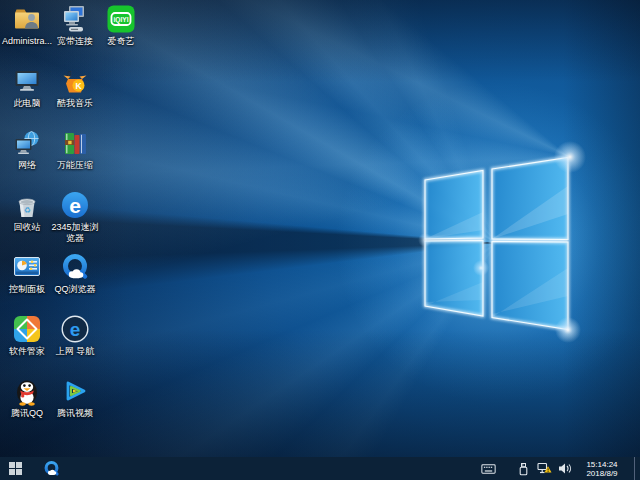 This screenshot has height=480, width=640. I want to click on desktop-icon-2345-browser: e 2345加速浏览器, so click(75, 217).